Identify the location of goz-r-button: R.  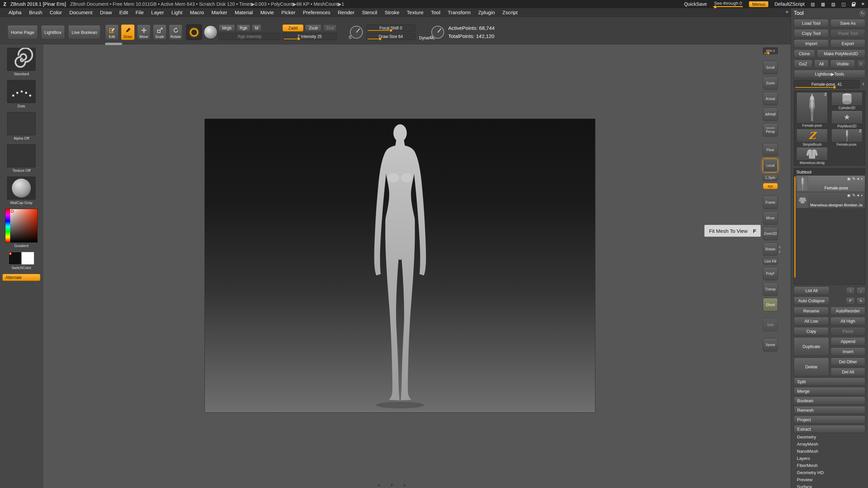
(861, 64).